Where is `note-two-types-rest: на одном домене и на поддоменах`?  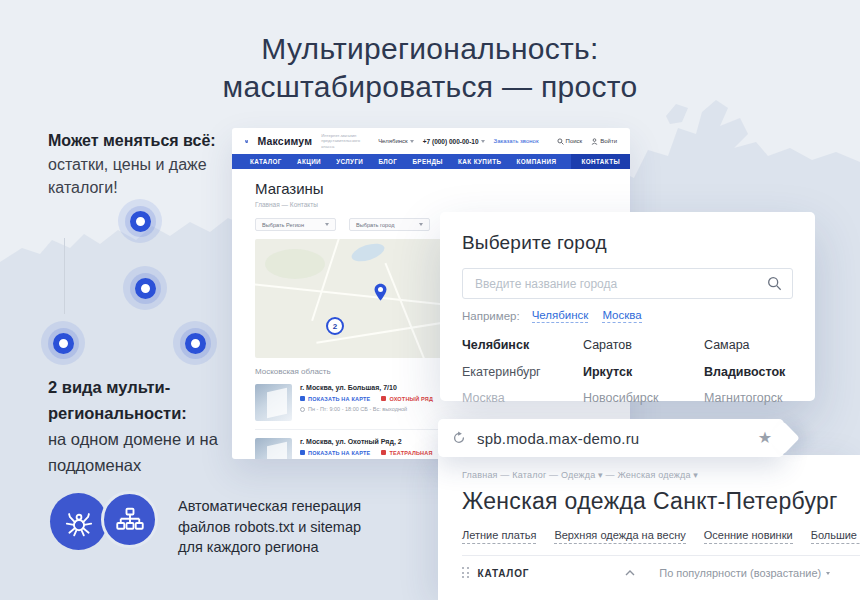
note-two-types-rest: на одном домене и на поддоменах is located at coordinates (133, 452).